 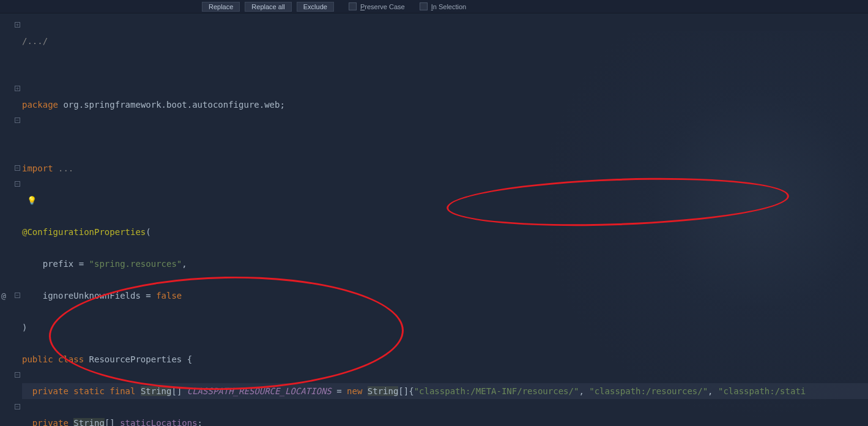 What do you see at coordinates (316, 7) in the screenshot?
I see `exclude-button: Exclude` at bounding box center [316, 7].